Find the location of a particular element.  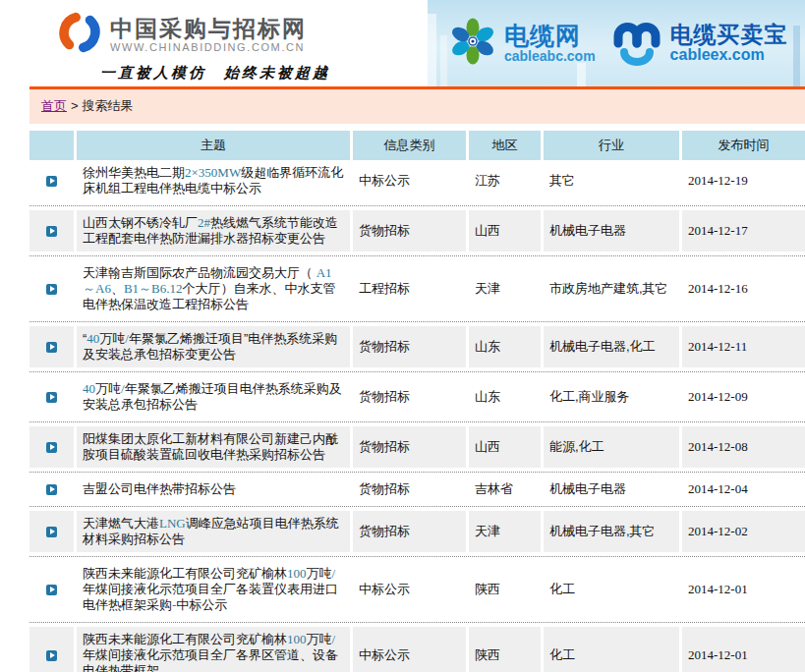

row-industry: 化工,商业服务 is located at coordinates (613, 397).